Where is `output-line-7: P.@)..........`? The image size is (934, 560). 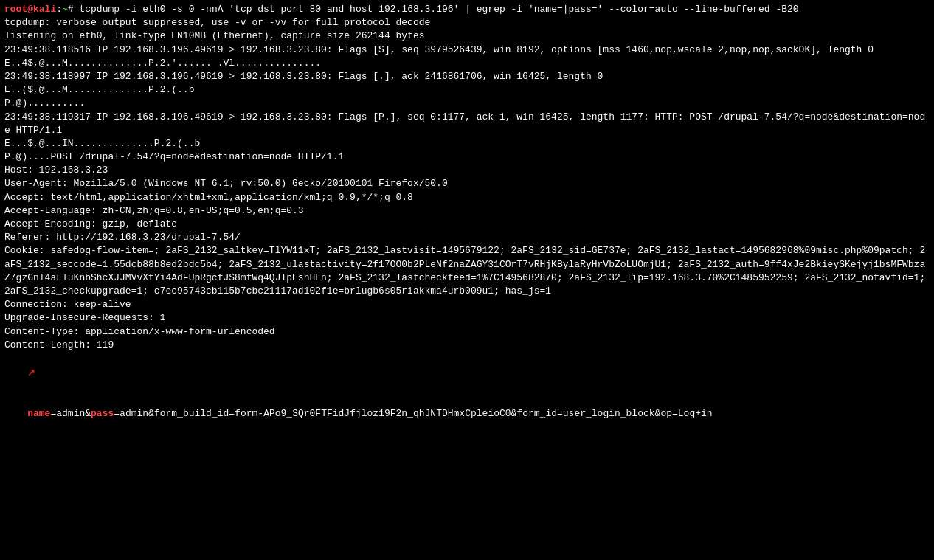
output-line-7: P.@).......... is located at coordinates (467, 103).